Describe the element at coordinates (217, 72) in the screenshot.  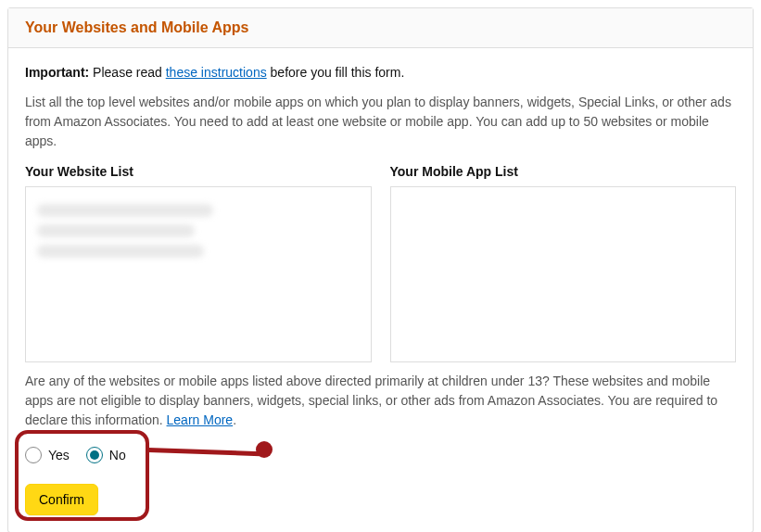
I see `instructions-link: these instructions` at that location.